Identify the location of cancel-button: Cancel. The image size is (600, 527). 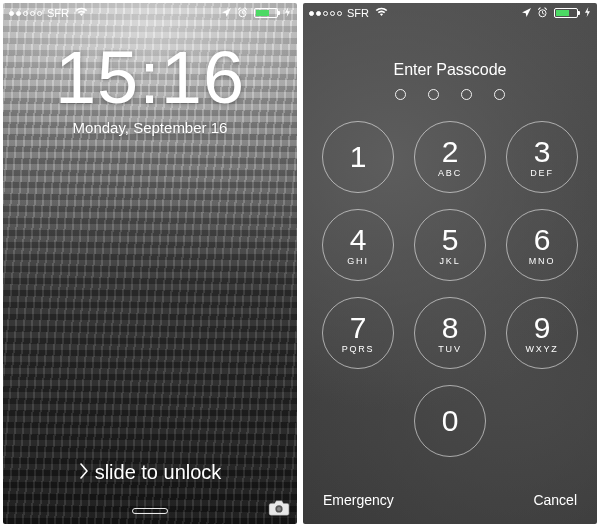
(555, 500).